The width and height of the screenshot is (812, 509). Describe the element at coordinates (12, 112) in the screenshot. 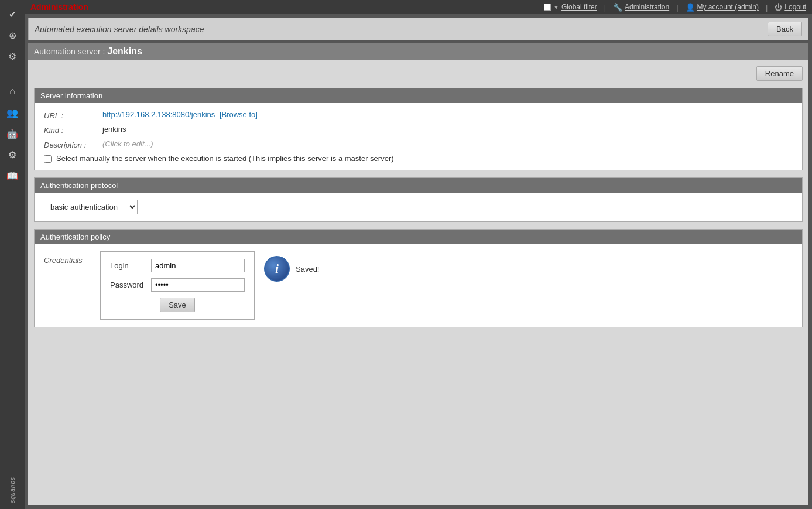

I see `sidebar-icon-group: 👥` at that location.